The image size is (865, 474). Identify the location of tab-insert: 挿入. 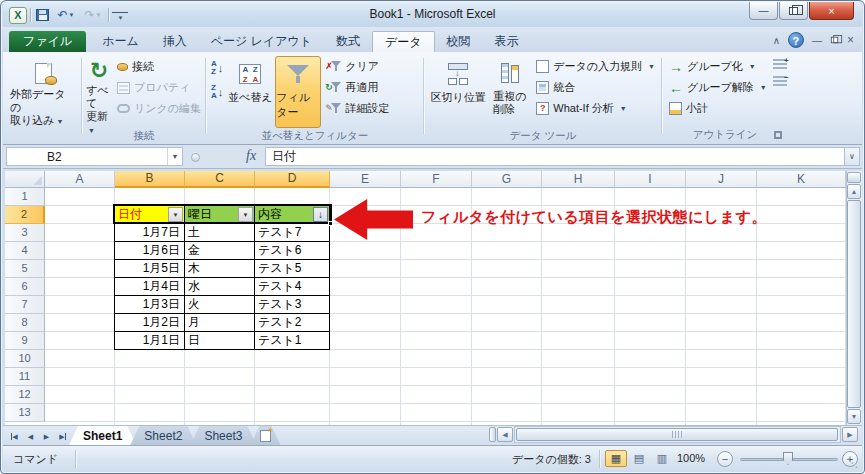
(175, 42).